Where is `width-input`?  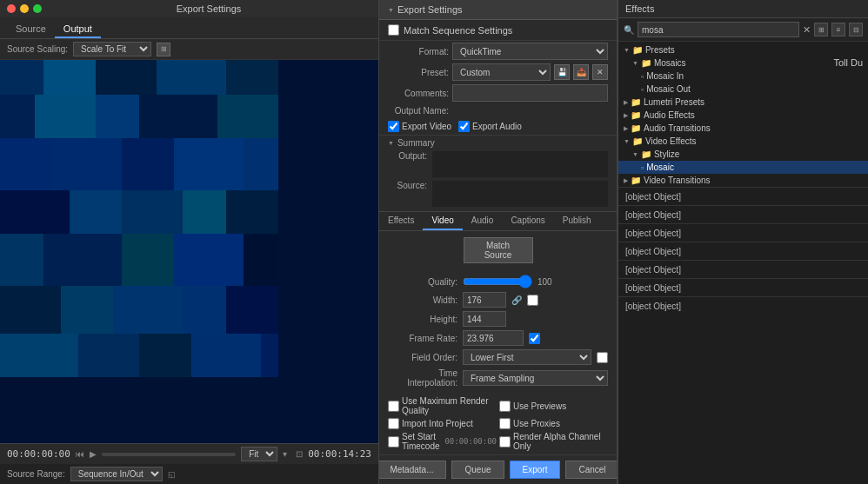
width-input is located at coordinates (484, 300).